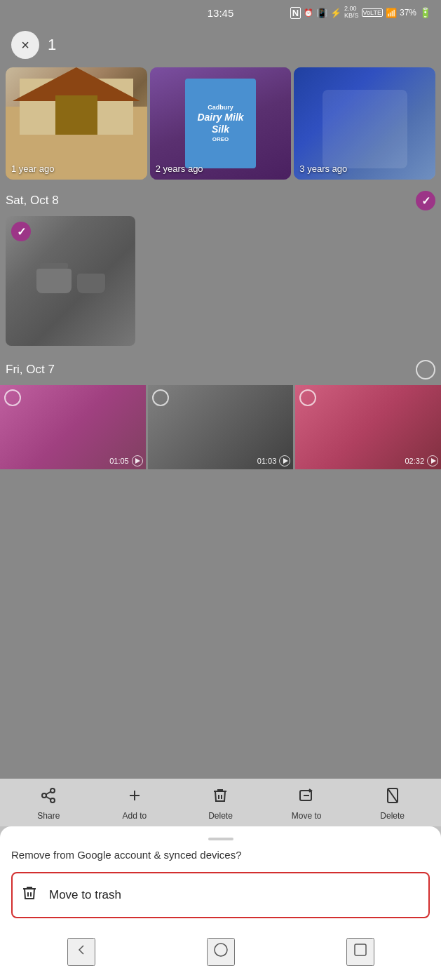  Describe the element at coordinates (360, 952) in the screenshot. I see `recents-button` at that location.